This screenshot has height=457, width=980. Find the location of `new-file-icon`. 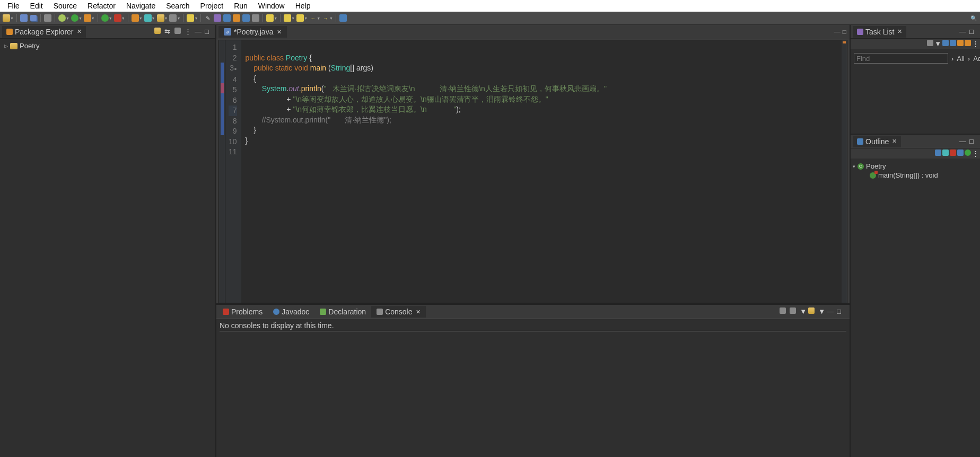

new-file-icon is located at coordinates (173, 18).